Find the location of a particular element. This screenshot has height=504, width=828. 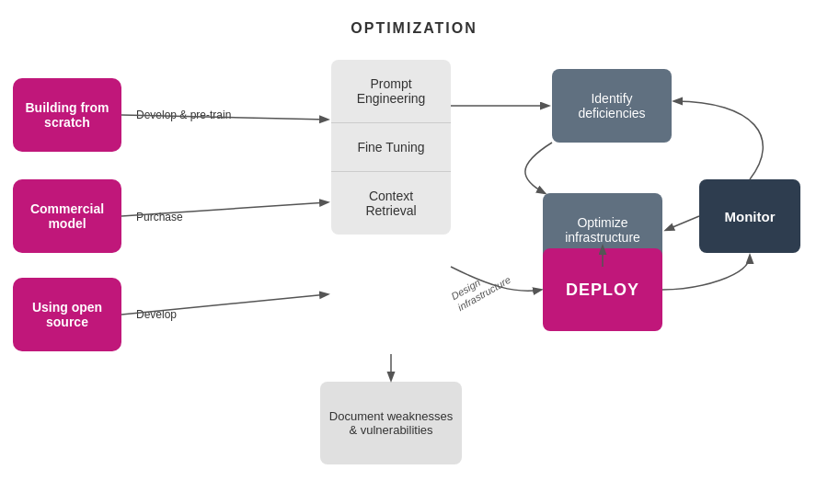

context-retrieval: Context Retrieval is located at coordinates (391, 203).